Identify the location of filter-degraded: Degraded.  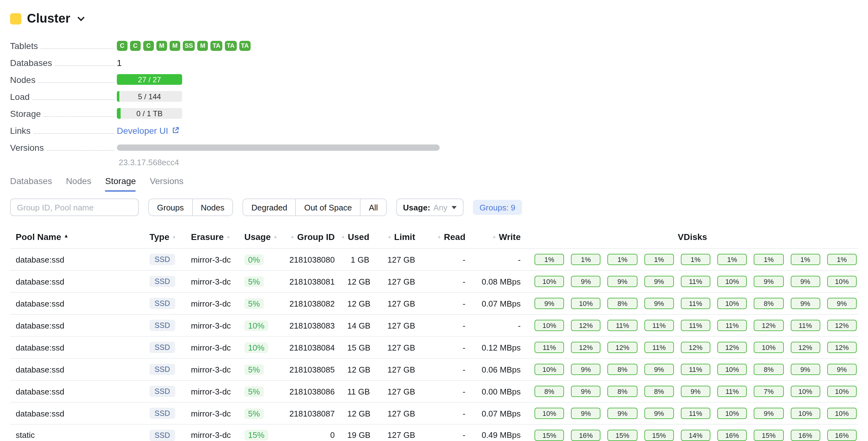
(269, 208).